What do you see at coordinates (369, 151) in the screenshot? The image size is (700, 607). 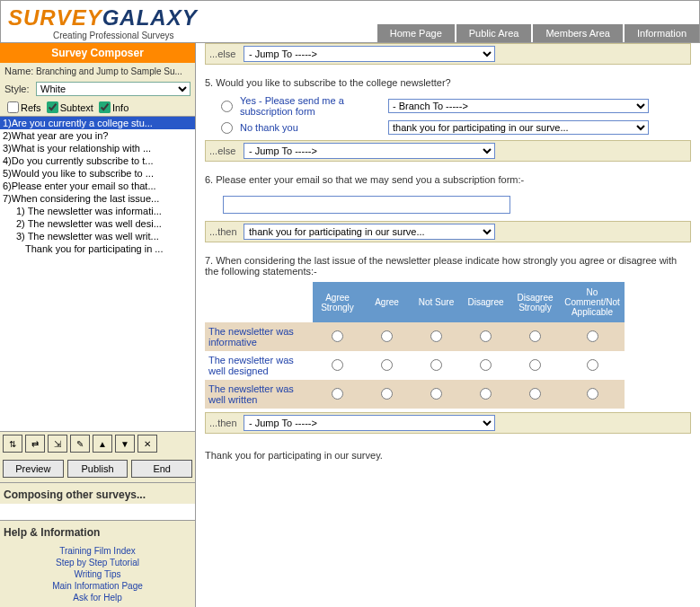 I see `q5-else-select: - Jump To ----->` at bounding box center [369, 151].